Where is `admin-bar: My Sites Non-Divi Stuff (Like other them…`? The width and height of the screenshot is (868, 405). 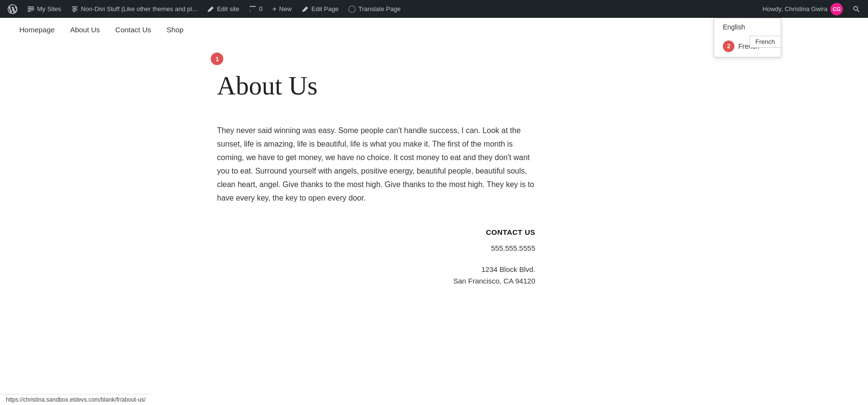 admin-bar: My Sites Non-Divi Stuff (Like other them… is located at coordinates (434, 9).